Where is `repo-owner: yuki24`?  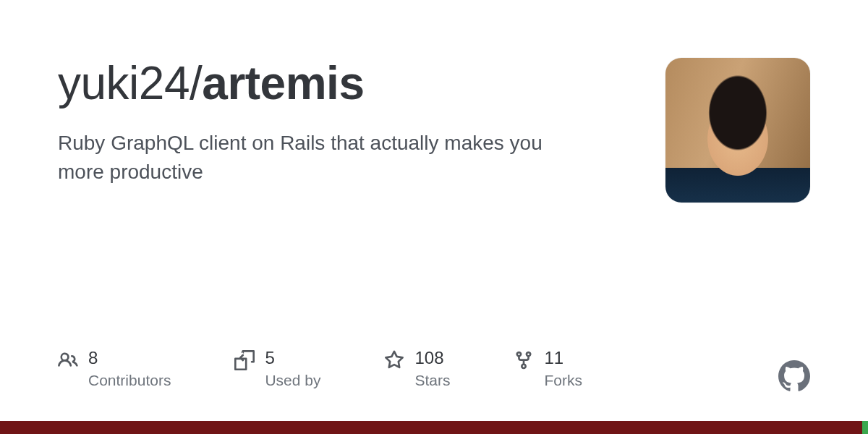
repo-owner: yuki24 is located at coordinates (124, 83).